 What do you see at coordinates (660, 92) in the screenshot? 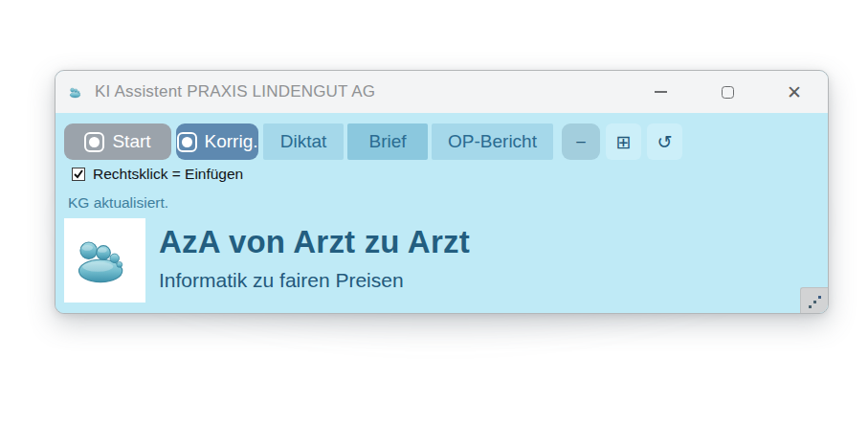
I see `minimize-button` at bounding box center [660, 92].